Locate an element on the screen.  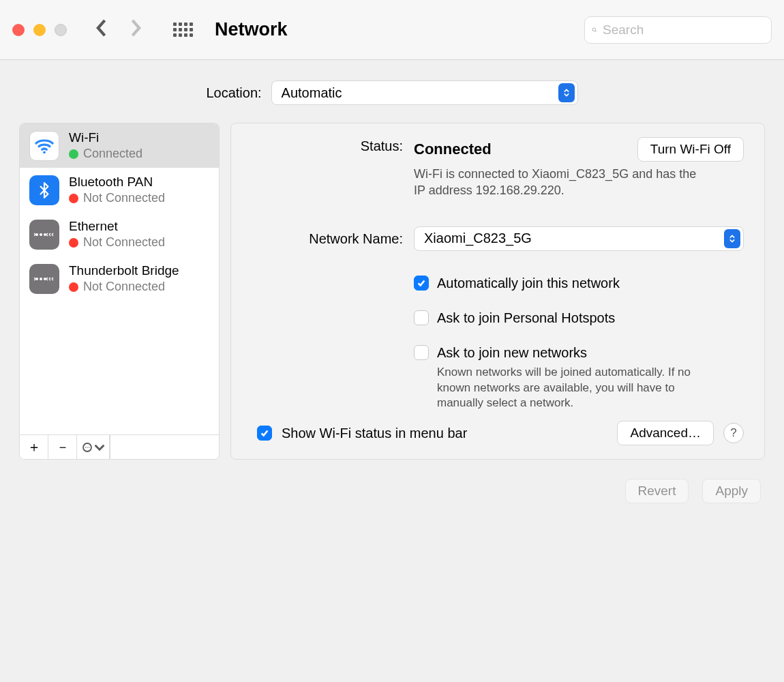
service-name: Ethernet is located at coordinates (117, 226).